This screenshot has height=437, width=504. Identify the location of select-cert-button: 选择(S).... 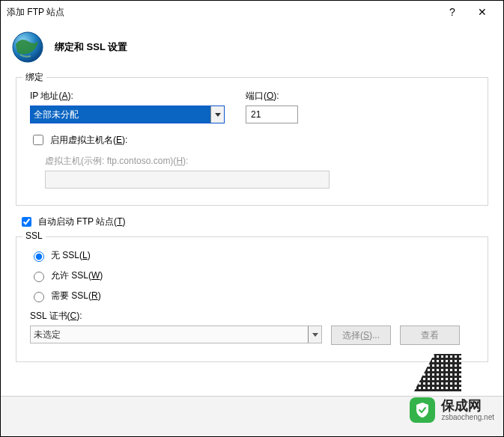
(361, 335).